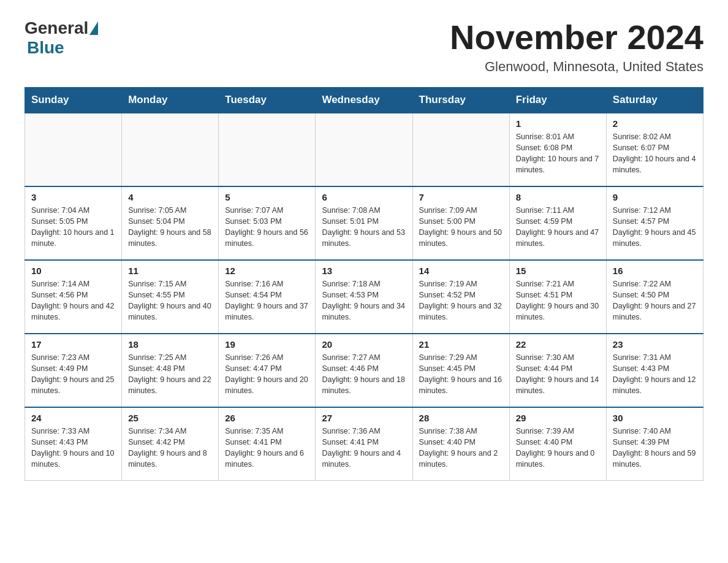 The image size is (728, 563). Describe the element at coordinates (170, 100) in the screenshot. I see `column-header-monday: Monday` at that location.